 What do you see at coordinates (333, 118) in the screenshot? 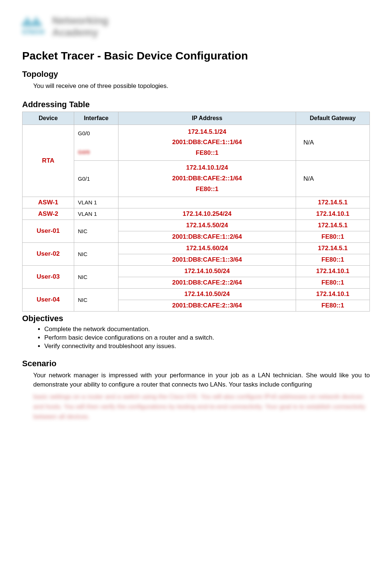
I see `col-gateway: Default Gateway` at bounding box center [333, 118].